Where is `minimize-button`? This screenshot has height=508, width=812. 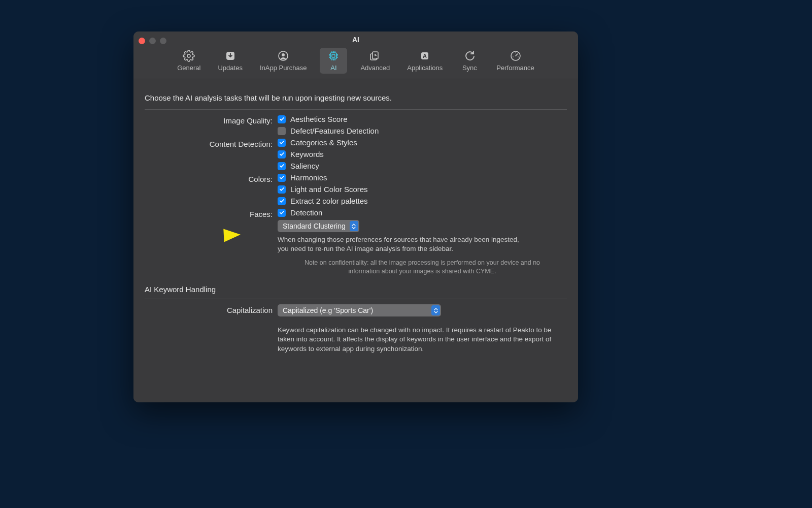
minimize-button is located at coordinates (152, 41).